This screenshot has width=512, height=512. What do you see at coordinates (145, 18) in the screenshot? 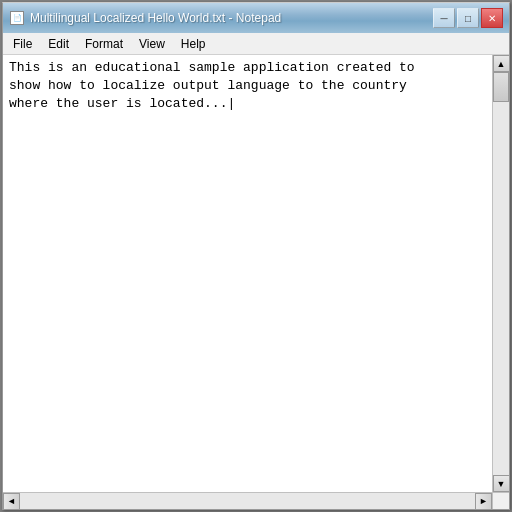
I see `title-bar-left: 📄 Multilingual Localized Hello World.txt…` at bounding box center [145, 18].